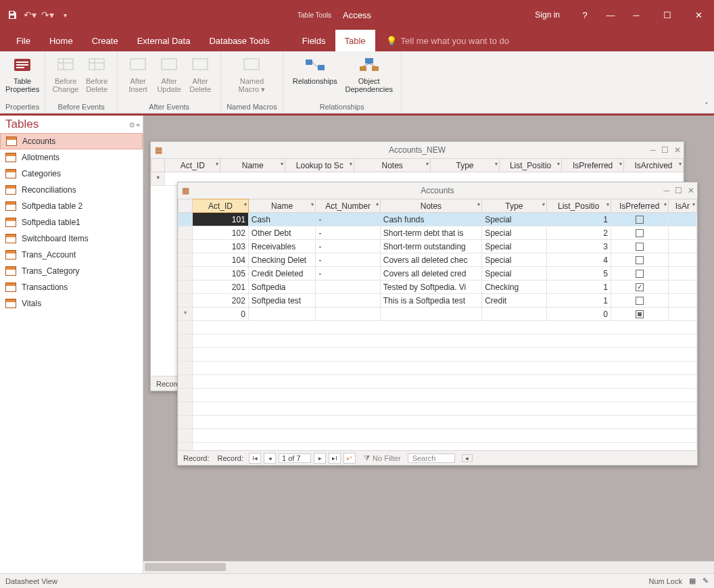 Image resolution: width=714 pixels, height=588 pixels. I want to click on nav-item-softpedia-table1: Softpedia table1, so click(72, 222).